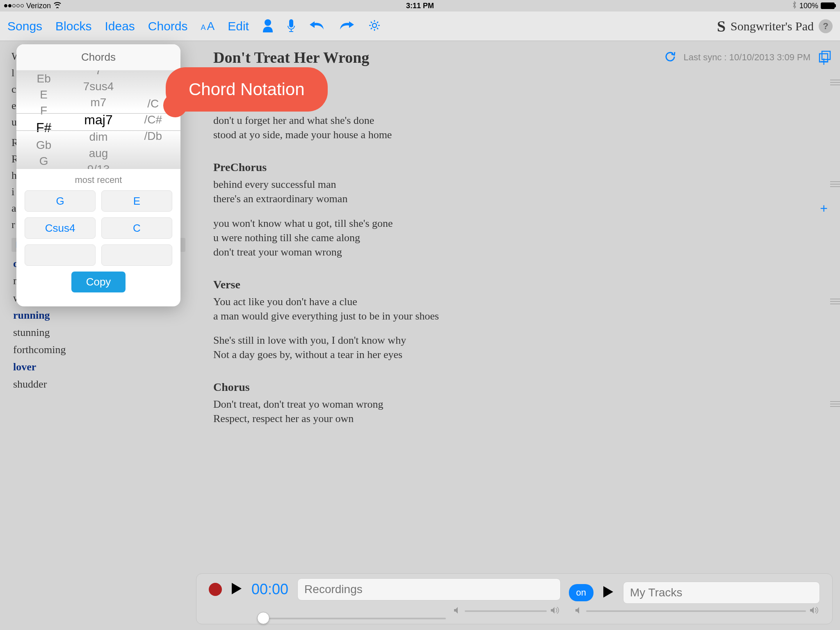 The height and width of the screenshot is (630, 840). Describe the element at coordinates (43, 128) in the screenshot. I see `picker-item: F#` at that location.